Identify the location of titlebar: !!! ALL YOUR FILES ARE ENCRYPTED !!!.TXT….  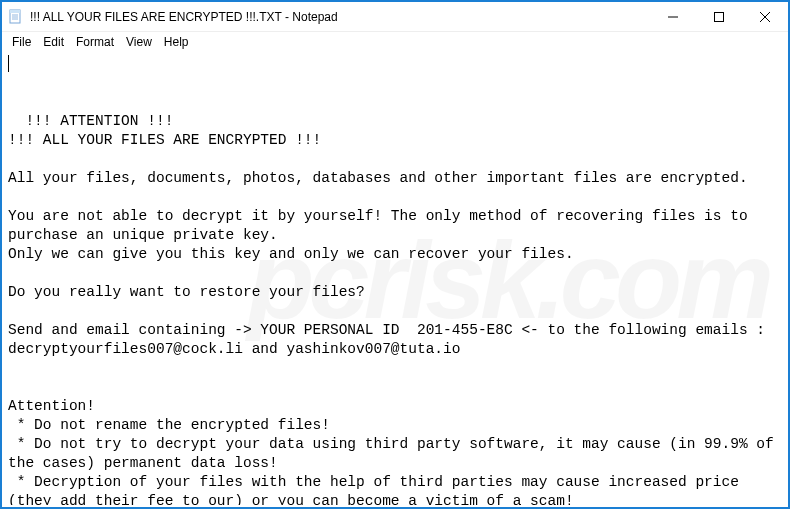
(395, 17).